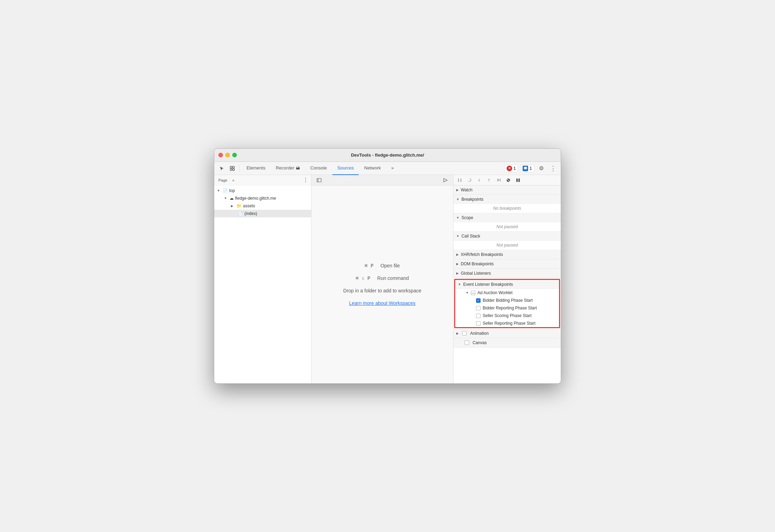 This screenshot has height=532, width=775. I want to click on canvas-section-header: Canvas, so click(507, 343).